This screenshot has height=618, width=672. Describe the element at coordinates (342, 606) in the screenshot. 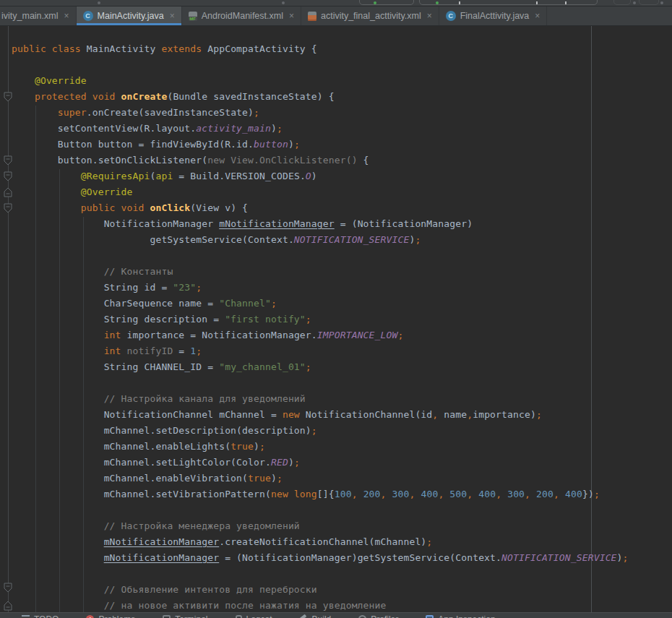

I see `code-line-36: // на новое активити после нажатия на ув…` at that location.